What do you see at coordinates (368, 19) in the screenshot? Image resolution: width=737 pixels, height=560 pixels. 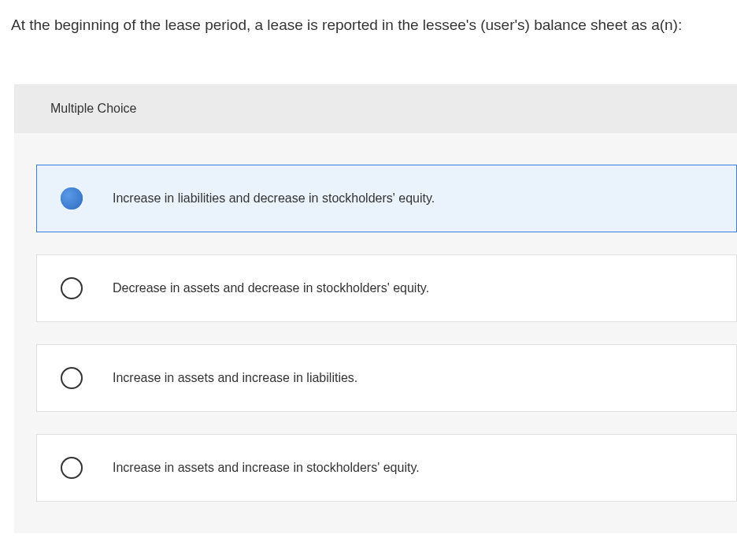 I see `question-prompt: At the beginning of the lease period, a …` at bounding box center [368, 19].